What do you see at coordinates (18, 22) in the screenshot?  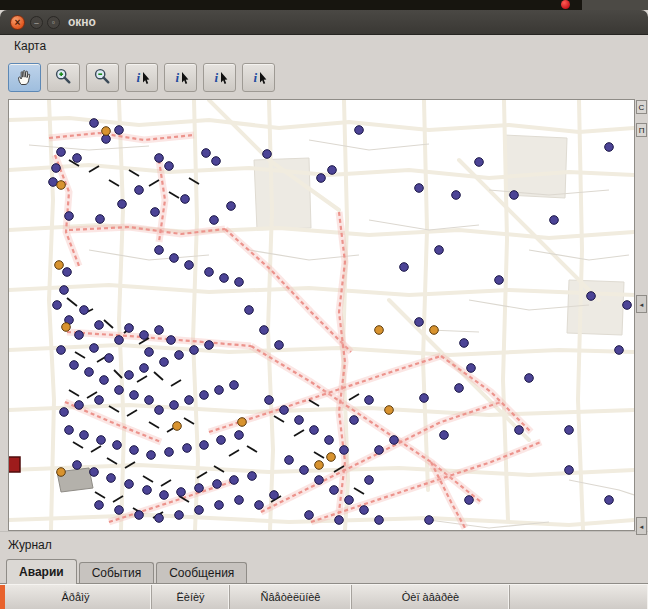 I see `close-button: ×` at bounding box center [18, 22].